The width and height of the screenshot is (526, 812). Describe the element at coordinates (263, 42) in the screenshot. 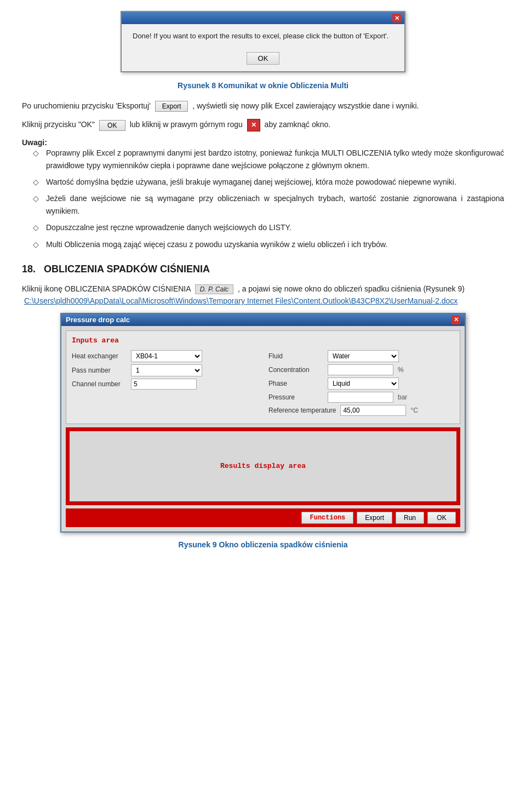

I see `dialog-container: ✕ Done! If you want to export the result…` at that location.